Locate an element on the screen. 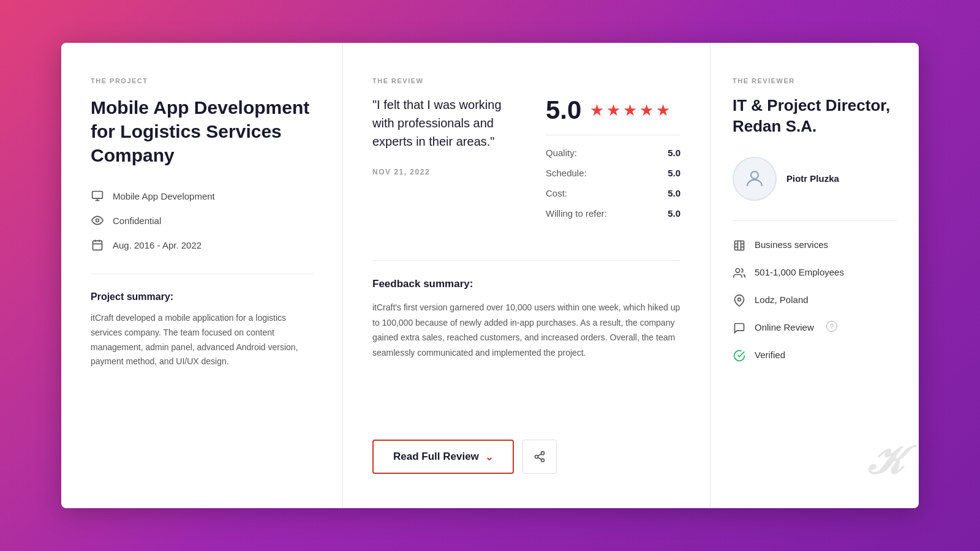  meta-confidential-label: Confidential is located at coordinates (137, 220).